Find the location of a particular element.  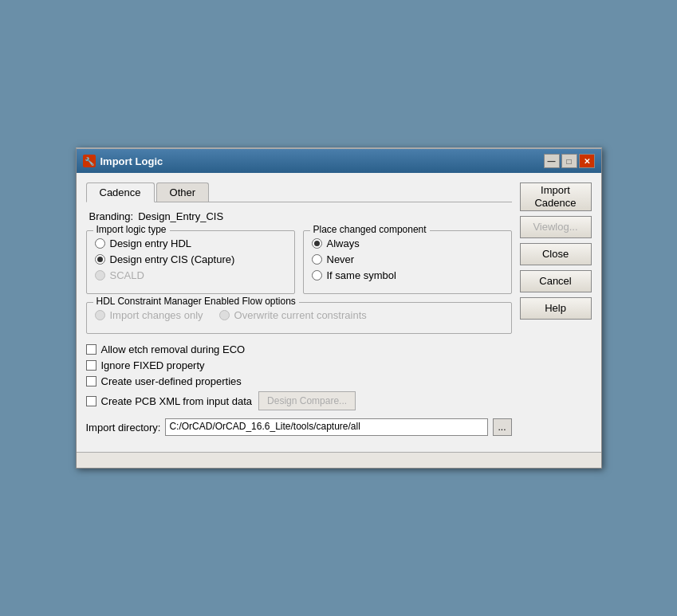

branding-value: Design_Entry_CIS is located at coordinates (180, 217).